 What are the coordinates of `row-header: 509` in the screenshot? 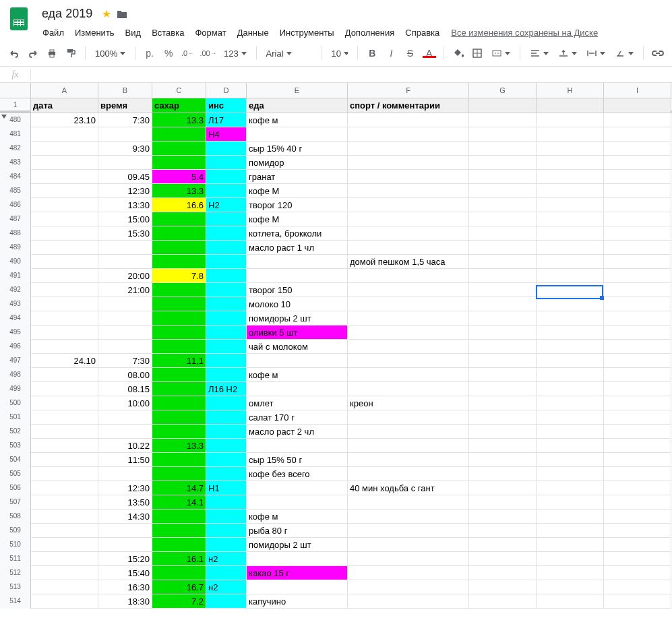 It's located at (16, 531).